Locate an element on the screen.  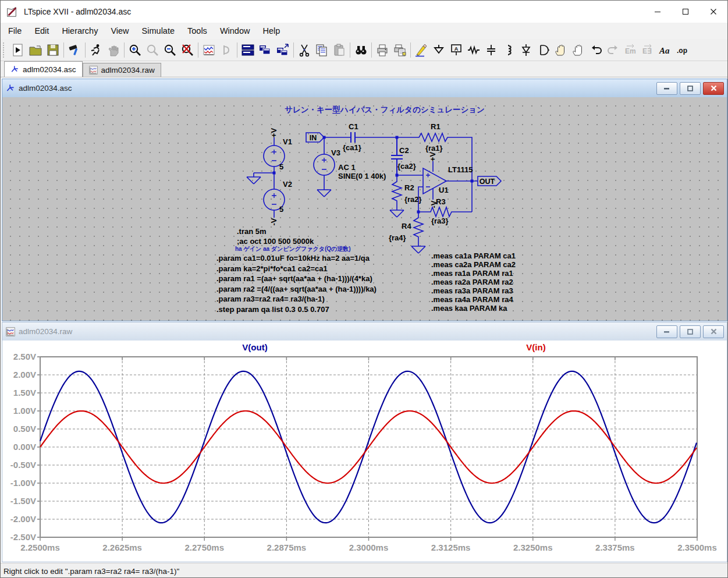
text-tool-button: Aa is located at coordinates (666, 50).